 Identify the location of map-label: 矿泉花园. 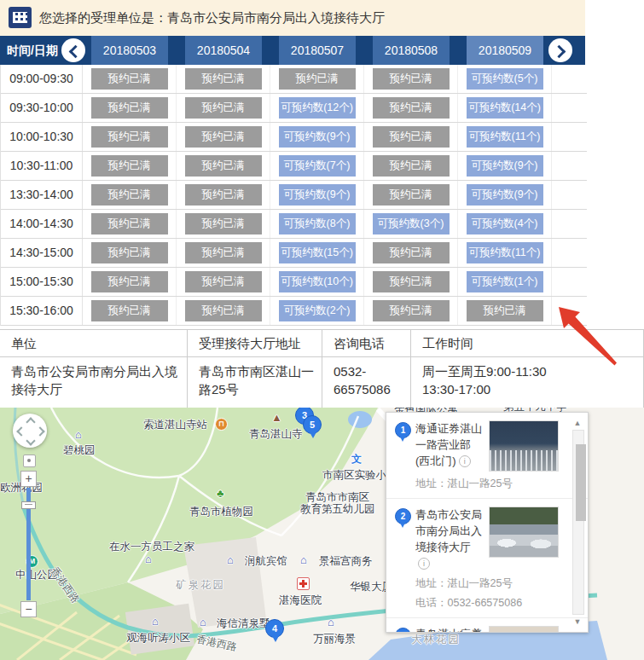
(200, 585).